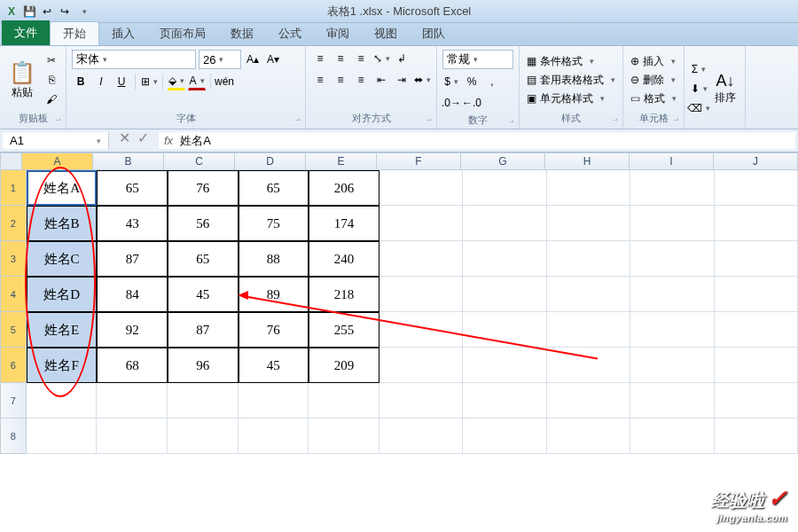 The width and height of the screenshot is (798, 532). Describe the element at coordinates (273, 59) in the screenshot. I see `decrease-font-icon: A▾` at that location.